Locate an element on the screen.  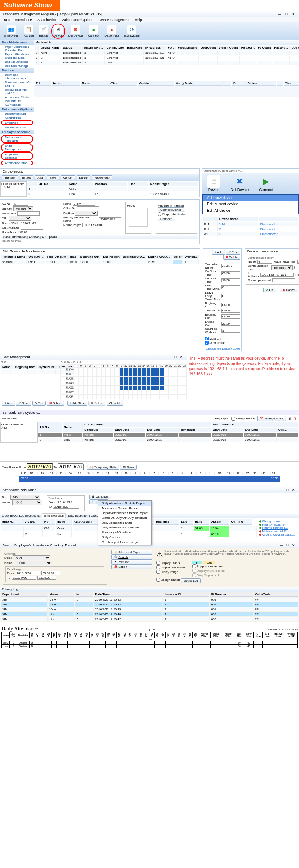
rm-create: Create report for current grid is located at coordinates (125, 542).